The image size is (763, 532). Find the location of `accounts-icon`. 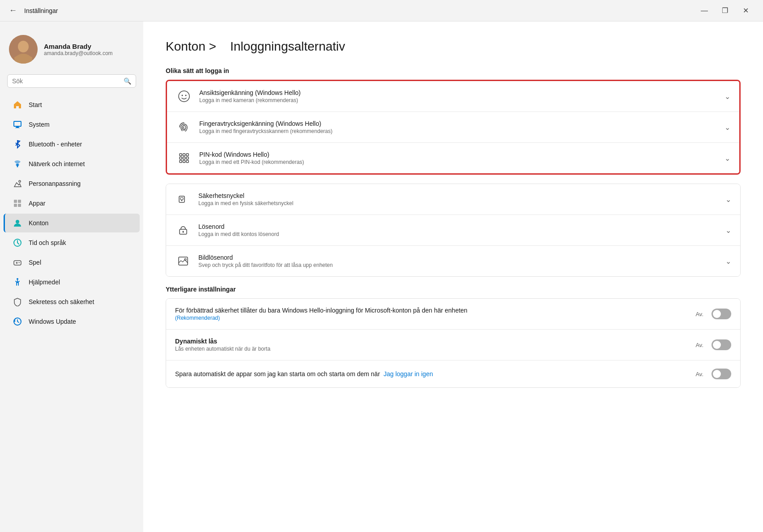

accounts-icon is located at coordinates (17, 223).